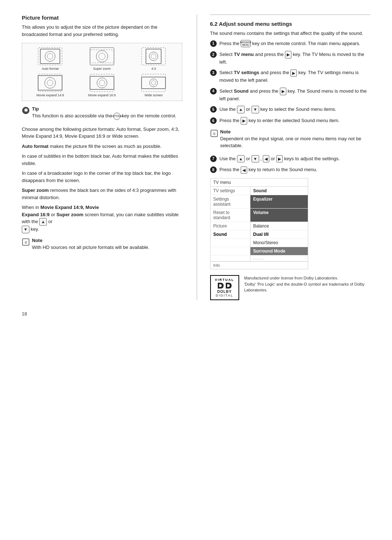 Image resolution: width=392 pixels, height=540 pixels. What do you see at coordinates (102, 85) in the screenshot?
I see `format-movie169: Movie expand 16:9` at bounding box center [102, 85].